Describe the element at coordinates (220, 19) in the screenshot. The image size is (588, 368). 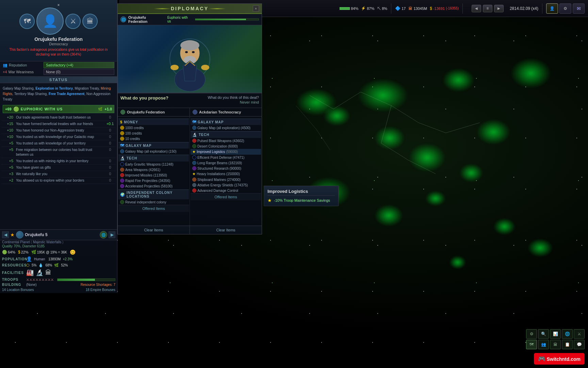
I see `relation-fill` at that location.